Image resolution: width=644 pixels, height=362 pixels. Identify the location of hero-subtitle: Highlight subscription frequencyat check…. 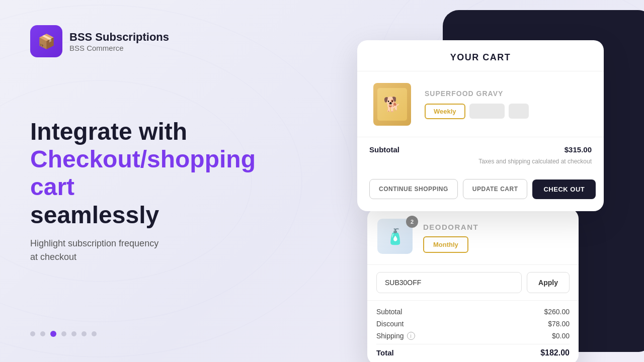
(161, 250).